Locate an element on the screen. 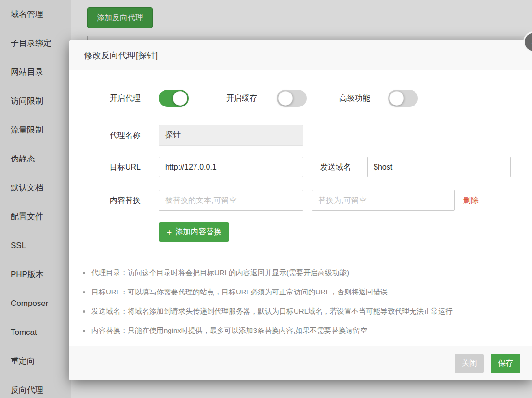  enable-cache-label: 开启缓存 is located at coordinates (242, 98).